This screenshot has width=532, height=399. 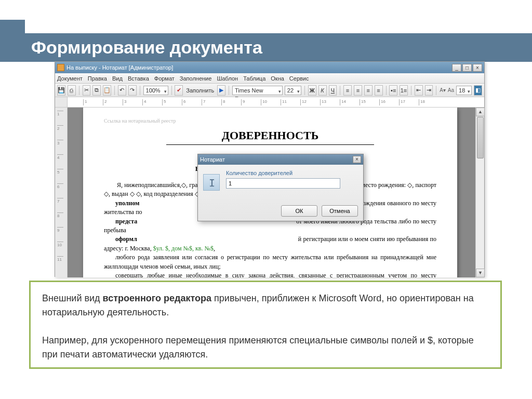 What do you see at coordinates (270, 137) in the screenshot?
I see `doc-title: ДОВЕРЕННОСТЬ` at bounding box center [270, 137].